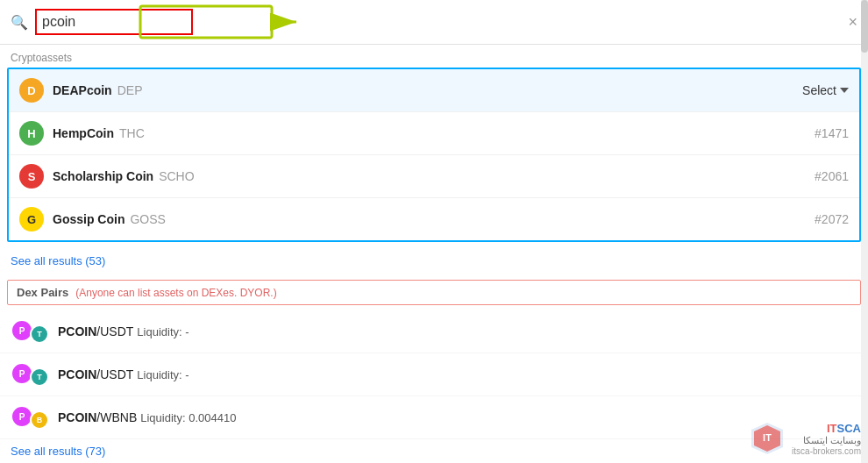 The image size is (868, 463). I want to click on asset-row: D DEAPcoin DEP Select, so click(434, 91).